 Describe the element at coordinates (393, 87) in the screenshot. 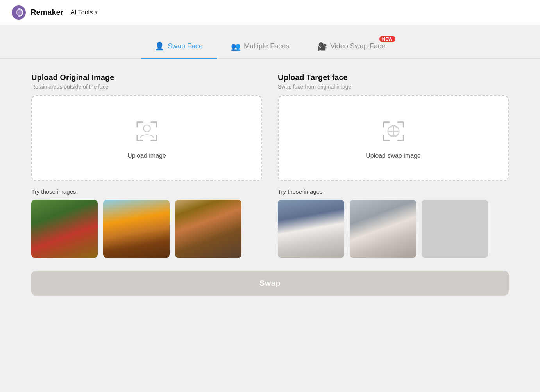

I see `upload-target-subtitle: Swap face from original image` at that location.